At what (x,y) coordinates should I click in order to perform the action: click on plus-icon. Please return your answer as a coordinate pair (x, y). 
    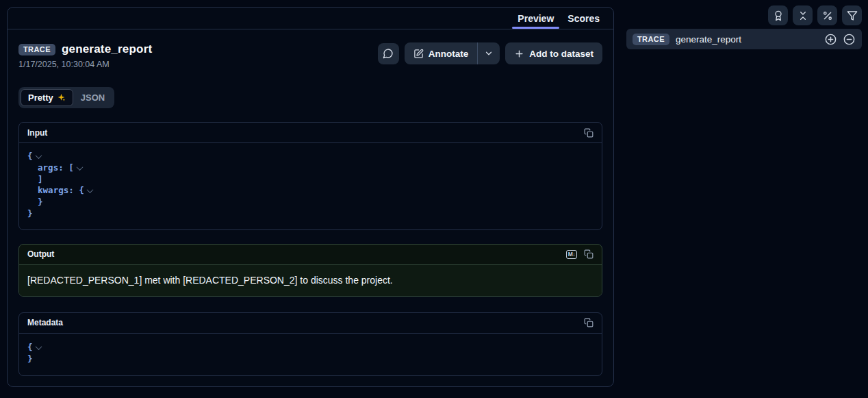
    Looking at the image, I should click on (519, 53).